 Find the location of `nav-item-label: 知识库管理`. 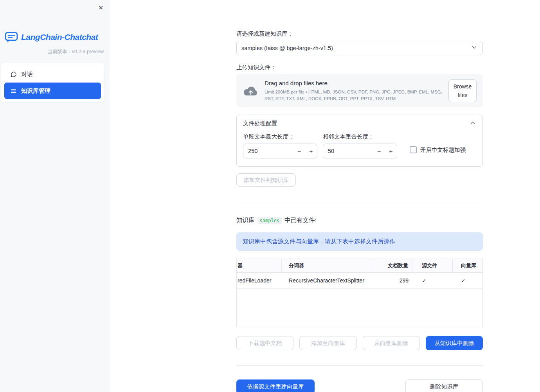

nav-item-label: 知识库管理 is located at coordinates (36, 91).